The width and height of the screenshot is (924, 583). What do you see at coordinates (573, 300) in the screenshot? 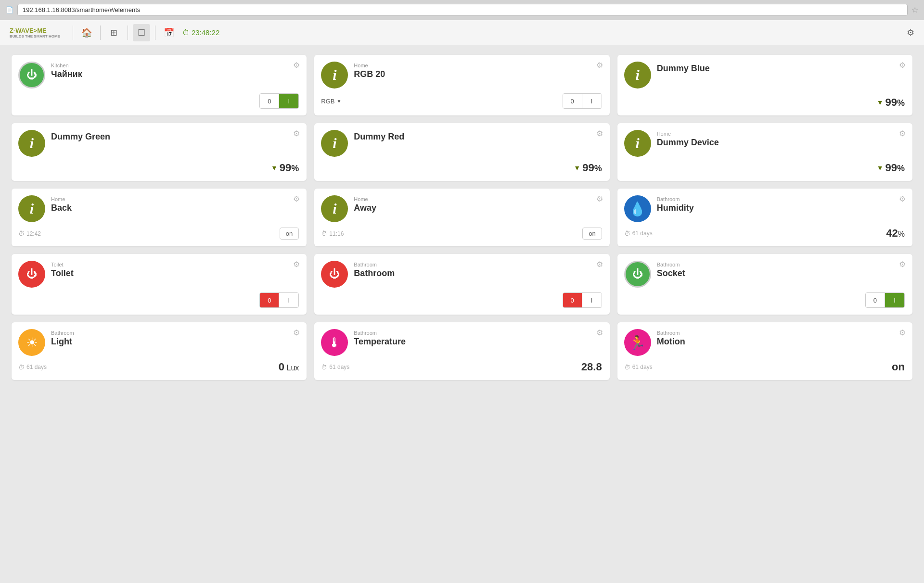
I see `toggle-off-bathroom-bathroom: 0` at bounding box center [573, 300].